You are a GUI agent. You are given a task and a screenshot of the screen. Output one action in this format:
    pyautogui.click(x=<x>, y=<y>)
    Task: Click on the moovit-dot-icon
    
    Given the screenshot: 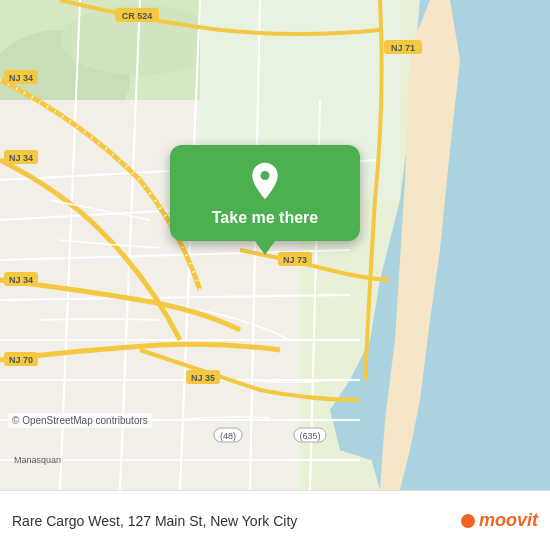 What is the action you would take?
    pyautogui.click(x=468, y=521)
    